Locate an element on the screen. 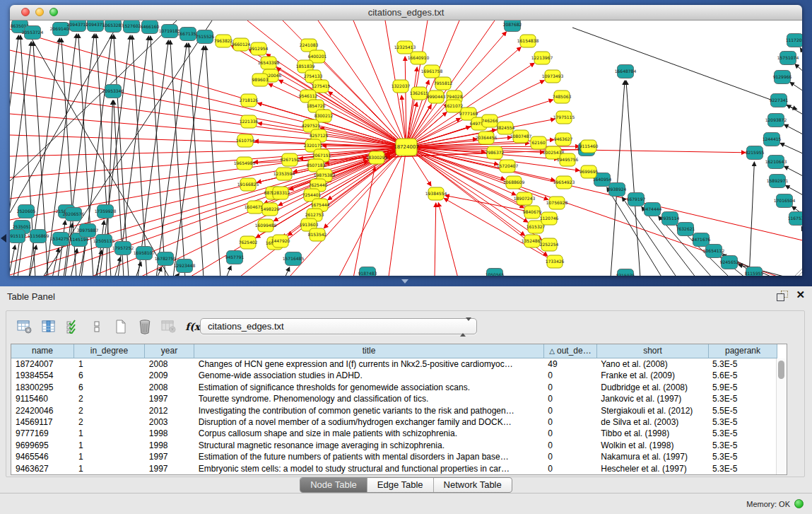 Image resolution: width=812 pixels, height=514 pixels. table-row: 1830029562008Estimation of significance … is located at coordinates (394, 387).